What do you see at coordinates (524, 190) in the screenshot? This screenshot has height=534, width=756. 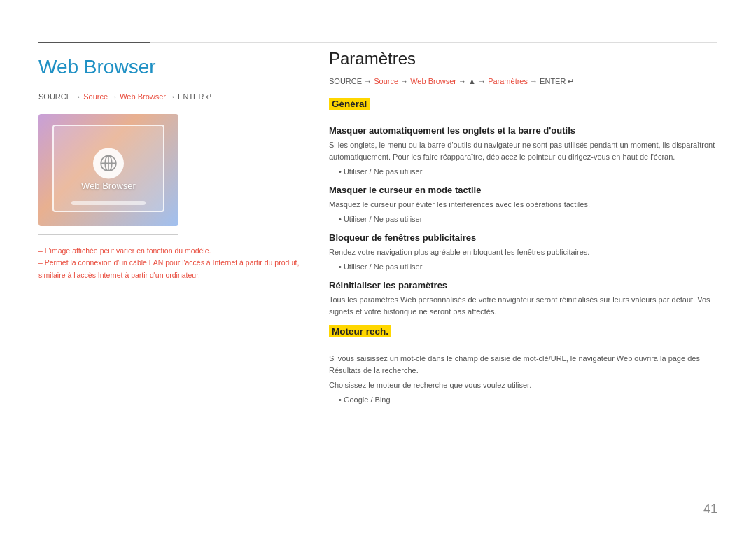 I see `subsection-title-2: Masquer le curseur en mode tactile` at bounding box center [524, 190].